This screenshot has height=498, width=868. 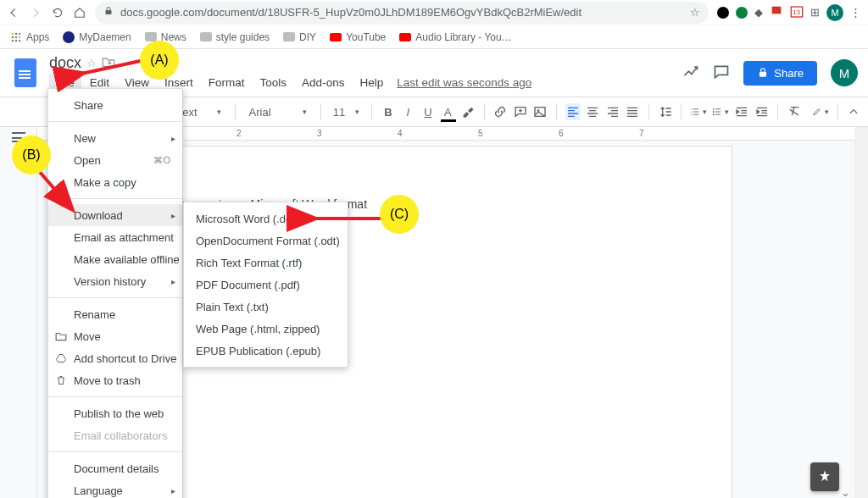 What do you see at coordinates (428, 112) in the screenshot?
I see `underline-icon: U` at bounding box center [428, 112].